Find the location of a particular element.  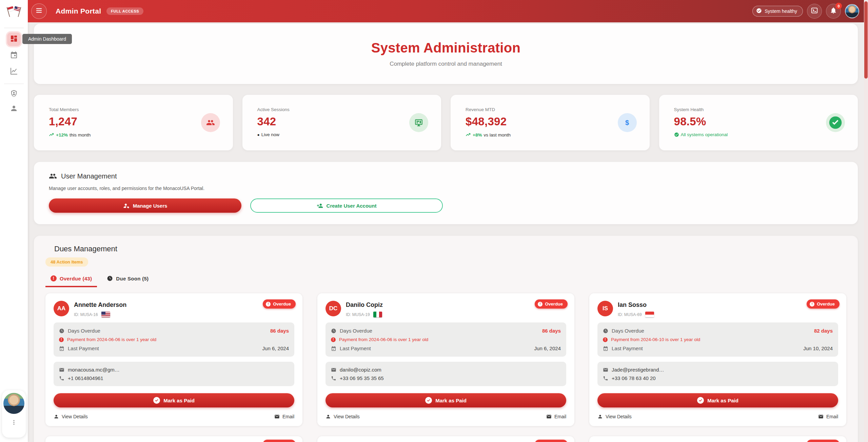

italy-flag-icon is located at coordinates (378, 314).